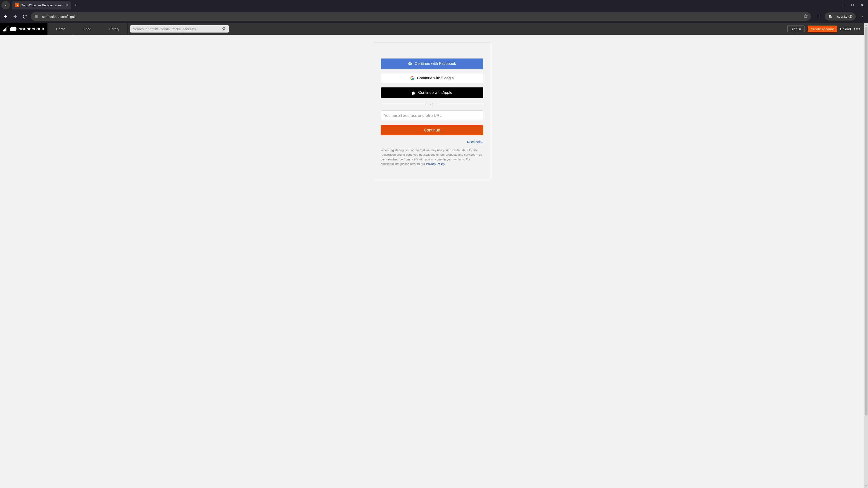 The height and width of the screenshot is (488, 868). What do you see at coordinates (435, 78) in the screenshot?
I see `google-label: Continue with Google` at bounding box center [435, 78].